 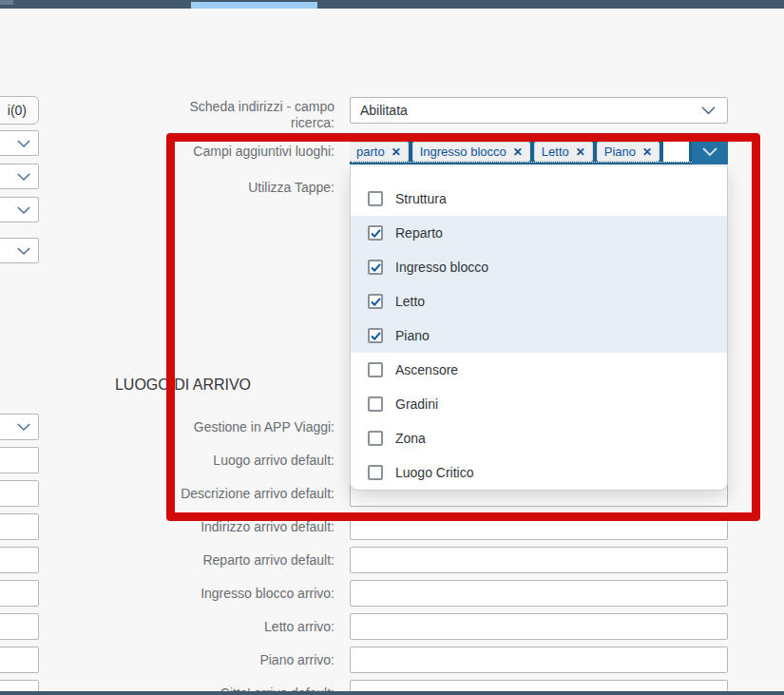 I want to click on shell-top-corner, so click(x=7, y=2).